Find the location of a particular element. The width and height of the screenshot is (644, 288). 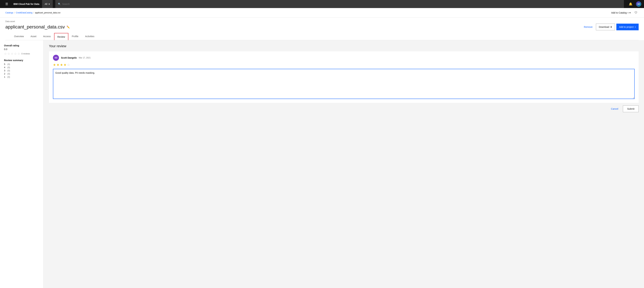

rating-label-3: 3 is located at coordinates (5, 71).